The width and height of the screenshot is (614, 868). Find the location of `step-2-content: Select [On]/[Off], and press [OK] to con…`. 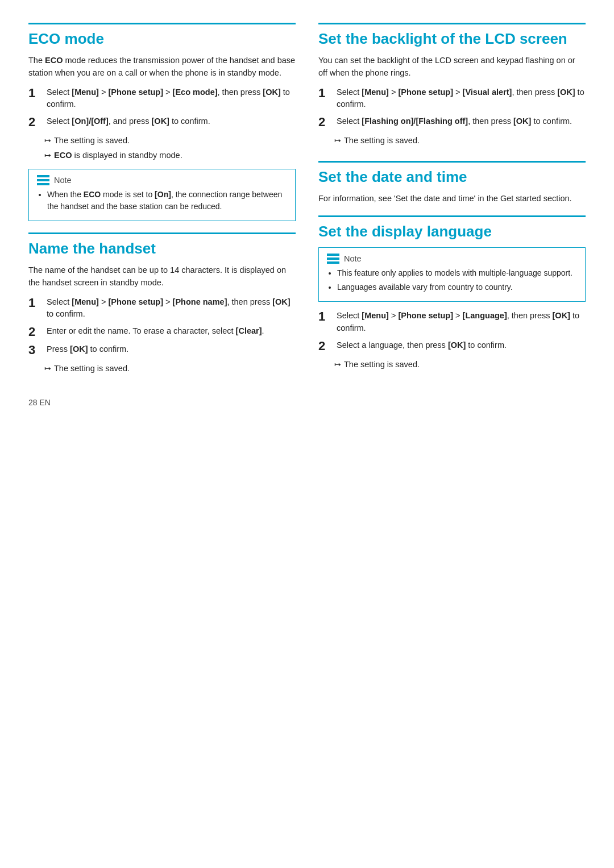

step-2-content: Select [On]/[Off], and press [OK] to con… is located at coordinates (171, 122).